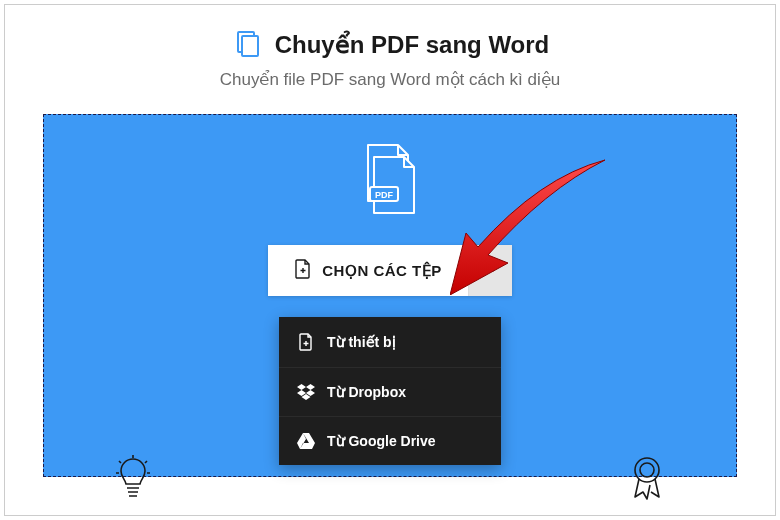 Image resolution: width=780 pixels, height=520 pixels. What do you see at coordinates (368, 270) in the screenshot?
I see `choose-files-button: CHỌN CÁC TỆP` at bounding box center [368, 270].